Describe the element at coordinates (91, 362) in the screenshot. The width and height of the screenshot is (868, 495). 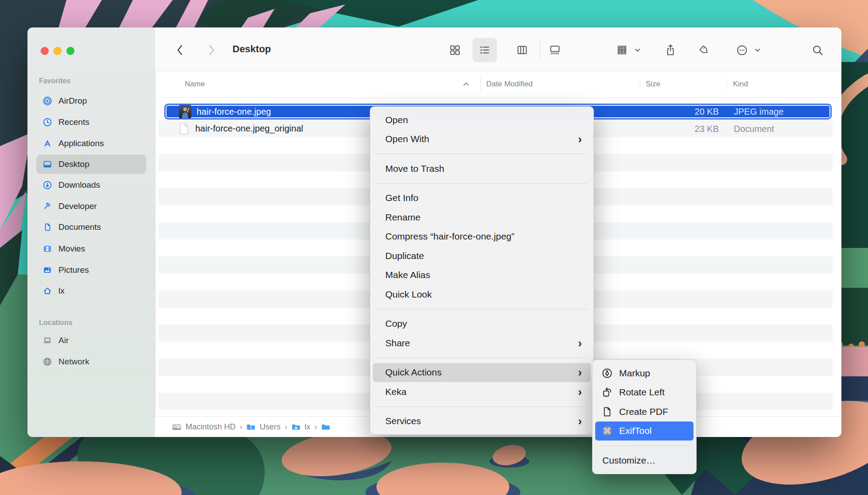
I see `sidebar-item-network: Network` at that location.